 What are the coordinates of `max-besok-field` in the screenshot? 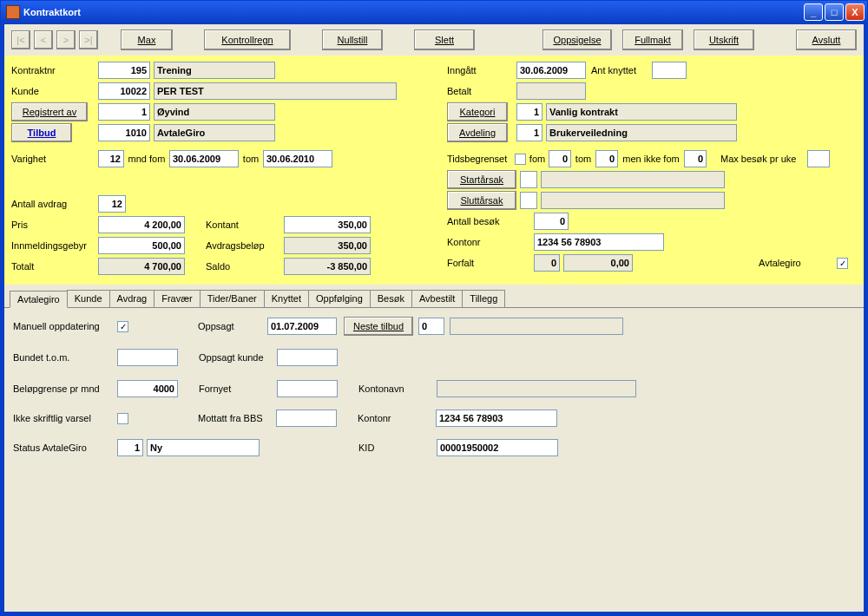 It's located at (819, 159).